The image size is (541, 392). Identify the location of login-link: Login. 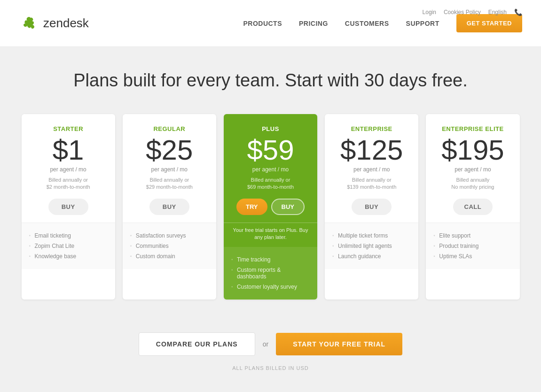
(430, 12).